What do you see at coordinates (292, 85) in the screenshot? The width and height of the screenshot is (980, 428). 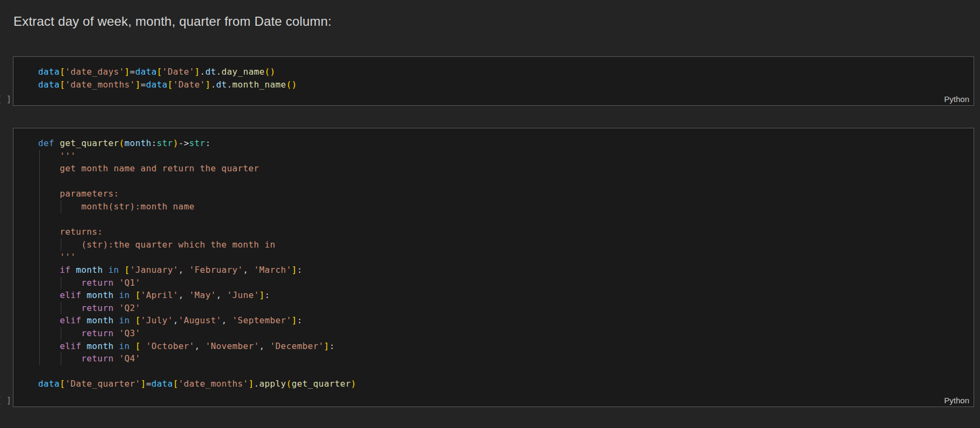 I see `code-token: ()` at bounding box center [292, 85].